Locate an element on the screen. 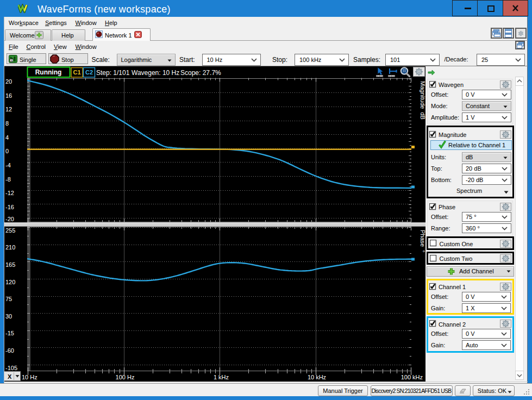  svg-text: 16 is located at coordinates (9, 96).